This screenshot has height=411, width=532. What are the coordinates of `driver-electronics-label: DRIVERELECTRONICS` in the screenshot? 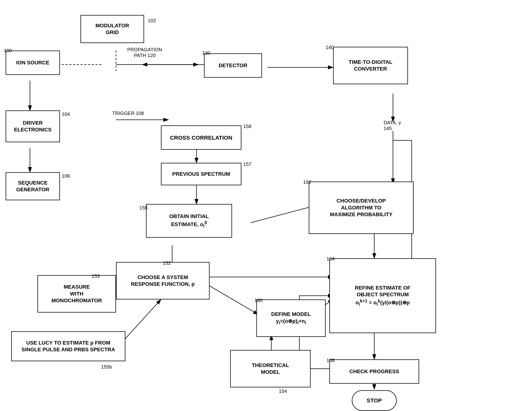 It's located at (33, 126).